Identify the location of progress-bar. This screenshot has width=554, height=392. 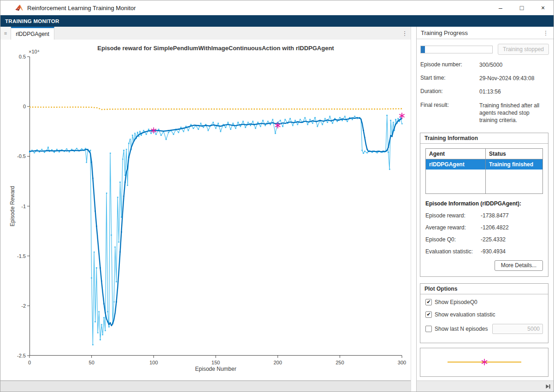
(456, 50).